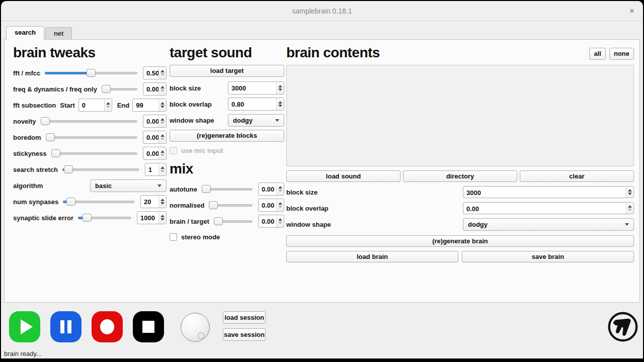  What do you see at coordinates (233, 221) in the screenshot?
I see `brain-target-slider` at bounding box center [233, 221].